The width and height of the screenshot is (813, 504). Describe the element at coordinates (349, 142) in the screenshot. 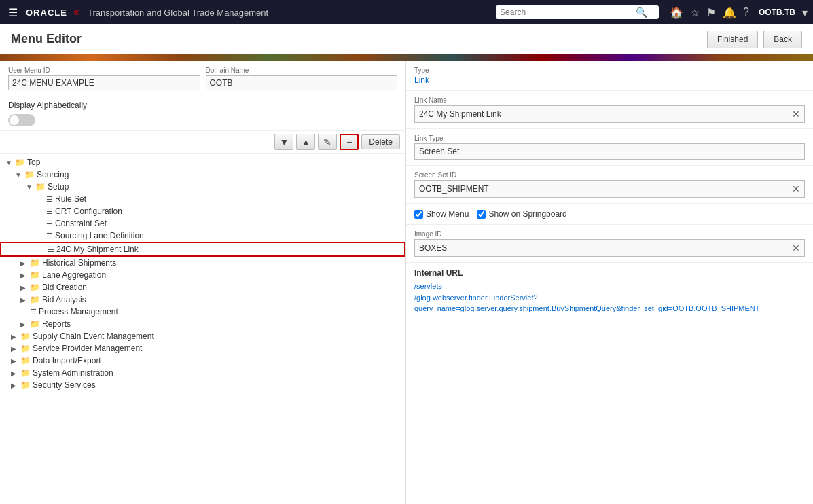

I see `remove-button: −` at that location.